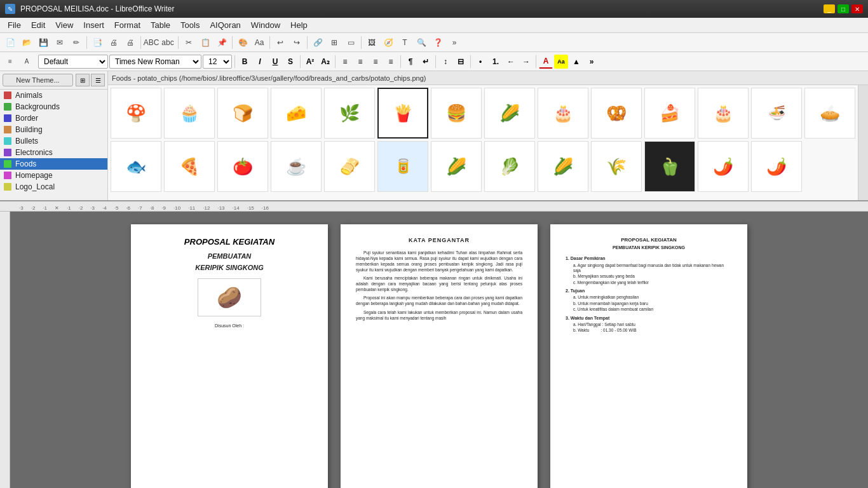 The height and width of the screenshot is (488, 868). What do you see at coordinates (151, 43) in the screenshot?
I see `spellcheck-button: ABC` at bounding box center [151, 43].